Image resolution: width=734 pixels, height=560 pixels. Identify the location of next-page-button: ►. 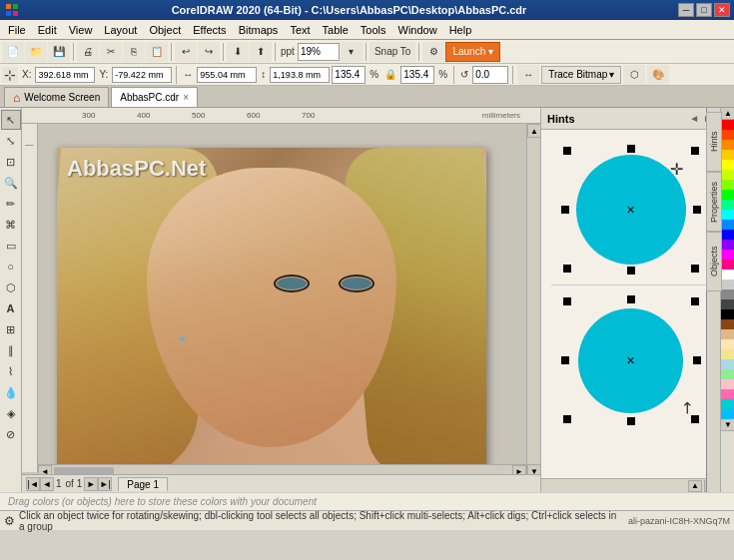
(91, 484).